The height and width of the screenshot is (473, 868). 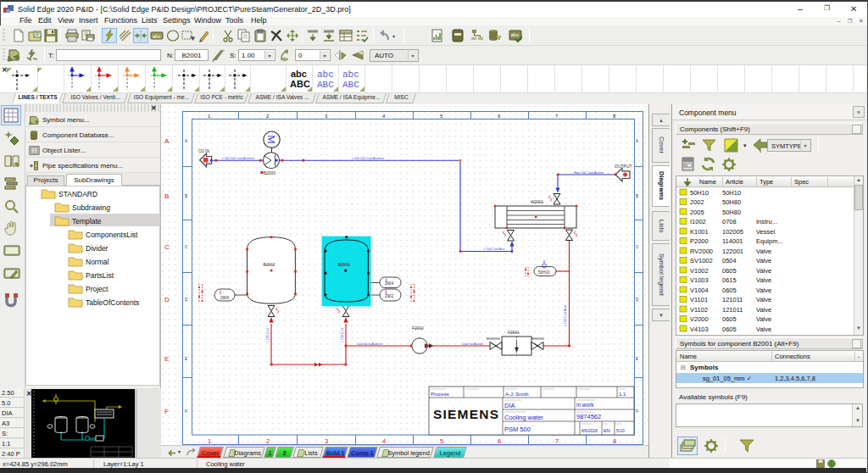 I want to click on svg-text: V4103, so click(x=699, y=329).